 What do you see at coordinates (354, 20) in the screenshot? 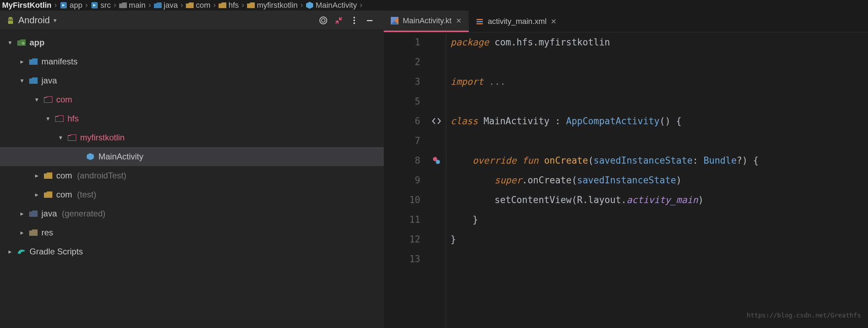
I see `more-vertical-icon` at bounding box center [354, 20].